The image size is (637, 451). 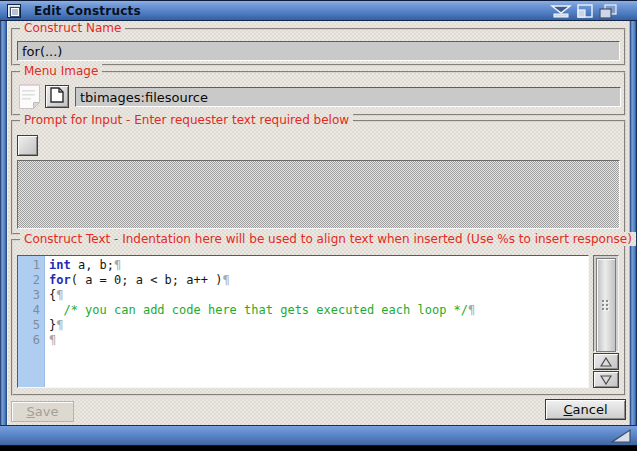 What do you see at coordinates (60, 265) in the screenshot?
I see `code-segment: int` at bounding box center [60, 265].